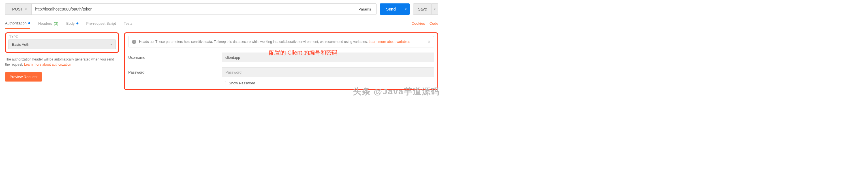 This screenshot has width=868, height=175. I want to click on url-input: http://localhost:8080/oauth/token, so click(192, 9).